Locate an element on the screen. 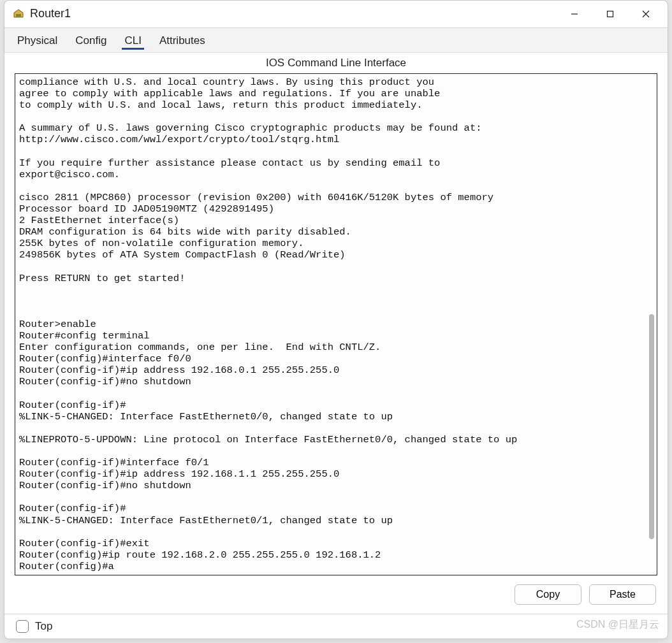 Image resolution: width=672 pixels, height=643 pixels. router-icon is located at coordinates (18, 14).